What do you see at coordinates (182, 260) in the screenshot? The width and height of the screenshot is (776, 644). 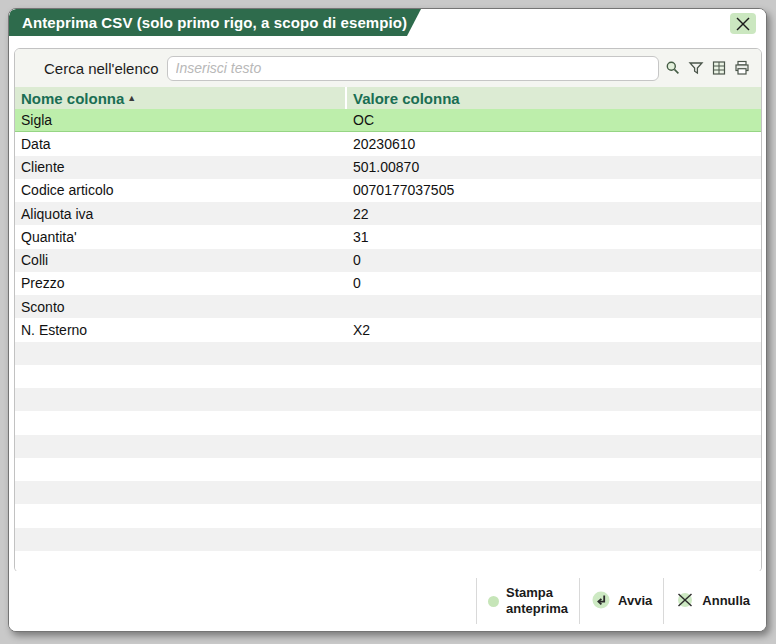 I see `cell-nome-colonna: Colli` at bounding box center [182, 260].